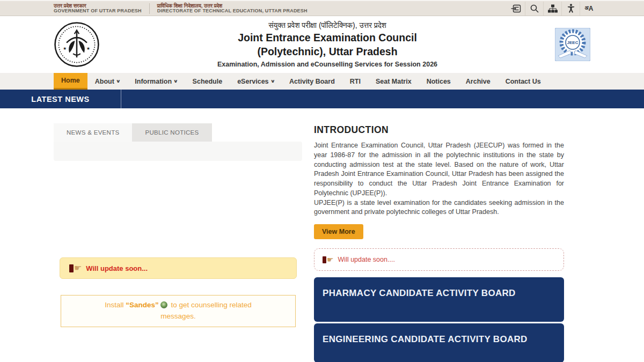 This screenshot has height=362, width=644. What do you see at coordinates (439, 169) in the screenshot?
I see `introduction-paragraph-1: Joint Entrance Examination Council, Utta…` at bounding box center [439, 169].